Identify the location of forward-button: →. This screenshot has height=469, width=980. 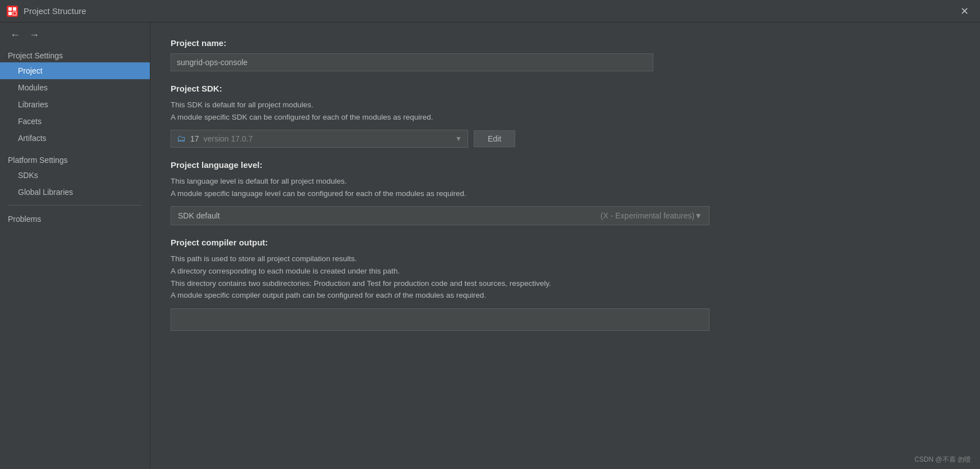
(34, 35).